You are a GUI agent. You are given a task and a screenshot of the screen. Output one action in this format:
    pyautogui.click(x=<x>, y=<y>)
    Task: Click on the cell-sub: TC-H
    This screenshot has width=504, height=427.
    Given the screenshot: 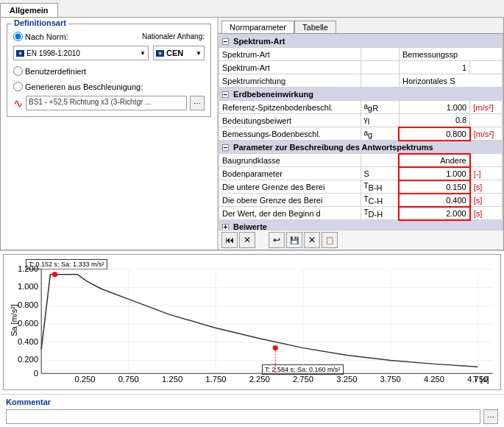 What is the action you would take?
    pyautogui.click(x=380, y=200)
    